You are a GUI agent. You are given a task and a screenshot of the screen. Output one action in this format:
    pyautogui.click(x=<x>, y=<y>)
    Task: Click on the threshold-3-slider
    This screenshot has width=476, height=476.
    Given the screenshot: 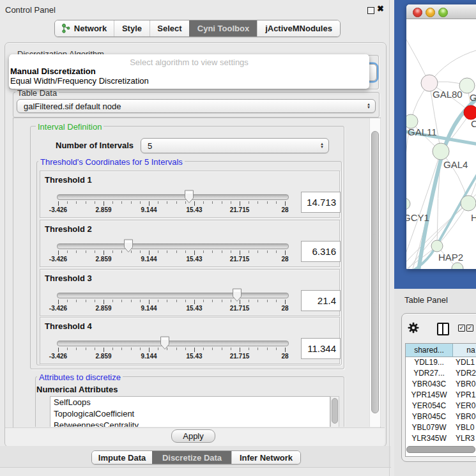 What is the action you would take?
    pyautogui.click(x=173, y=295)
    